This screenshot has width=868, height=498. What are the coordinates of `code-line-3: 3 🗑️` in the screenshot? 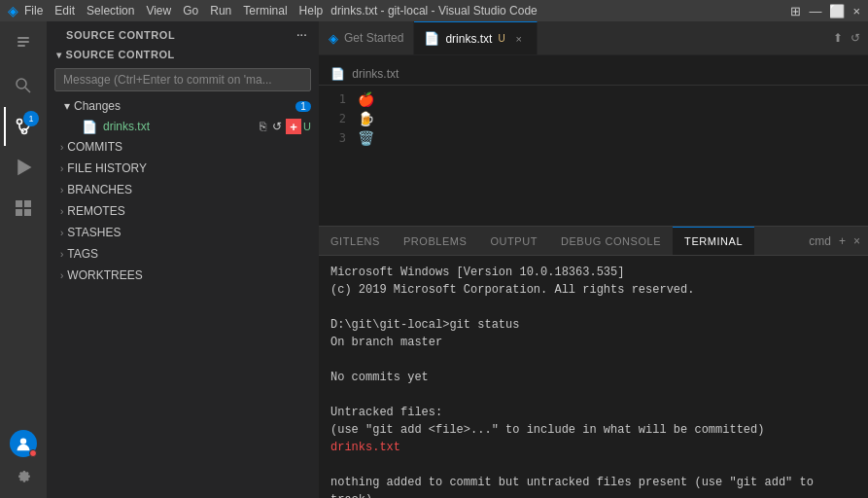 It's located at (593, 138).